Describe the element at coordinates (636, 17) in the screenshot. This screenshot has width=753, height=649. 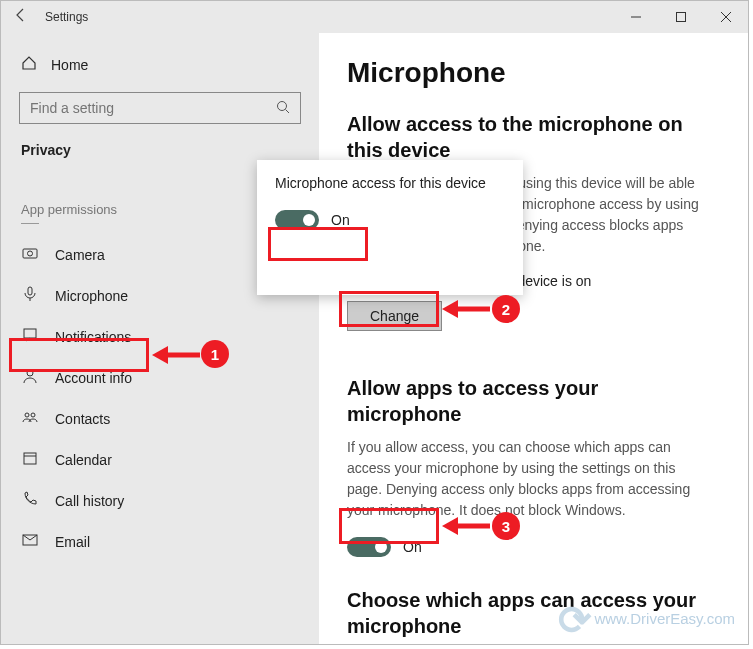
I see `minimize-button` at that location.